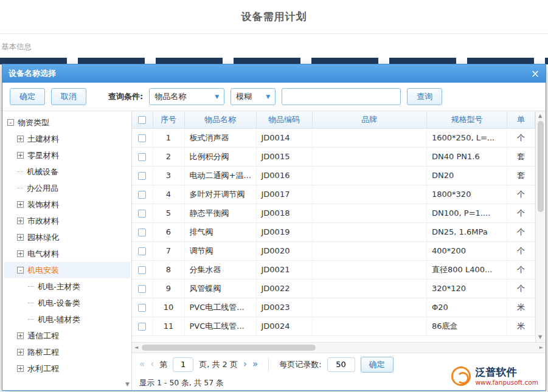  Describe the element at coordinates (467, 157) in the screenshot. I see `cell-spec: DN40 PN1.6` at that location.